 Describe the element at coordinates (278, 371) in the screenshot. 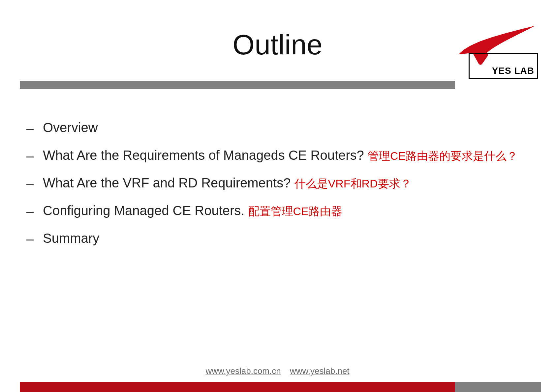

I see `footer-links: www.yeslab.com.cn www.yeslab.net` at that location.